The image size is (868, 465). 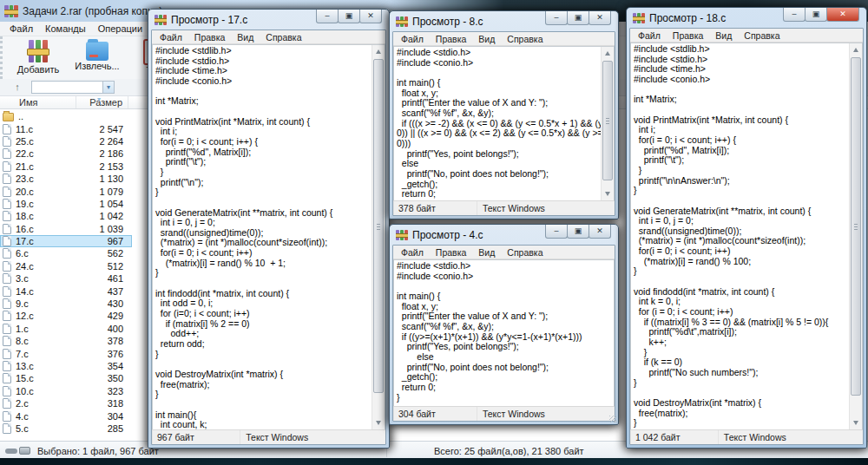 What do you see at coordinates (100, 129) in the screenshot?
I see `file-size: 2 547` at bounding box center [100, 129].